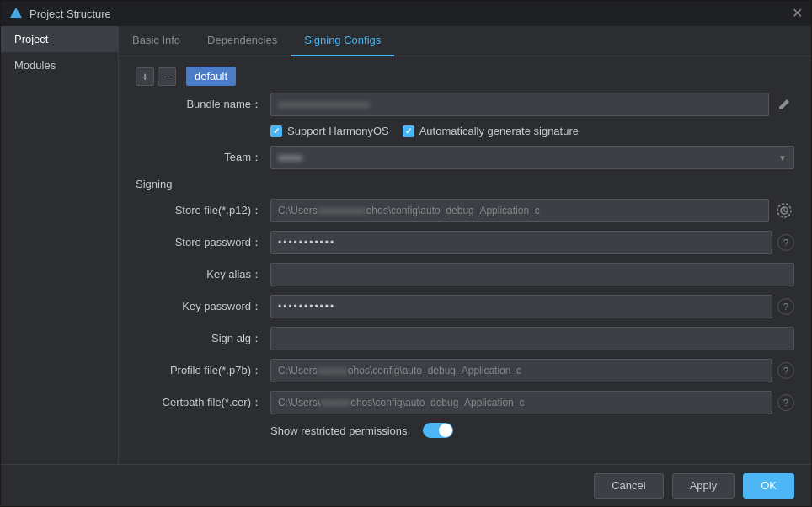 The image size is (812, 507). What do you see at coordinates (61, 13) in the screenshot?
I see `title-bar-left: Project Structure` at bounding box center [61, 13].